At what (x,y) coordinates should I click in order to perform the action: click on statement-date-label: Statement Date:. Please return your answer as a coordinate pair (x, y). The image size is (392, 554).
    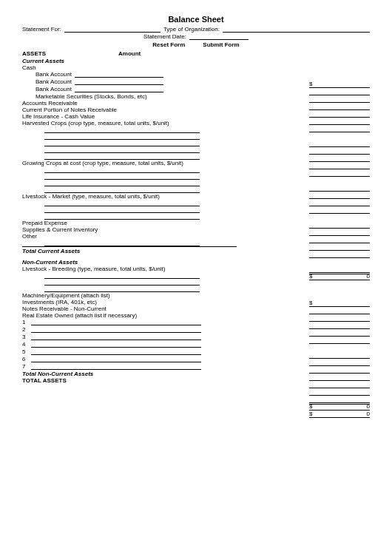
    Looking at the image, I should click on (165, 37).